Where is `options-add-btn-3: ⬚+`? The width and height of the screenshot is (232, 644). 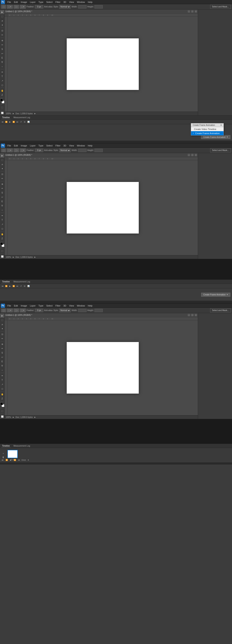
options-add-btn-3: ⬚+ is located at coordinates (10, 310).